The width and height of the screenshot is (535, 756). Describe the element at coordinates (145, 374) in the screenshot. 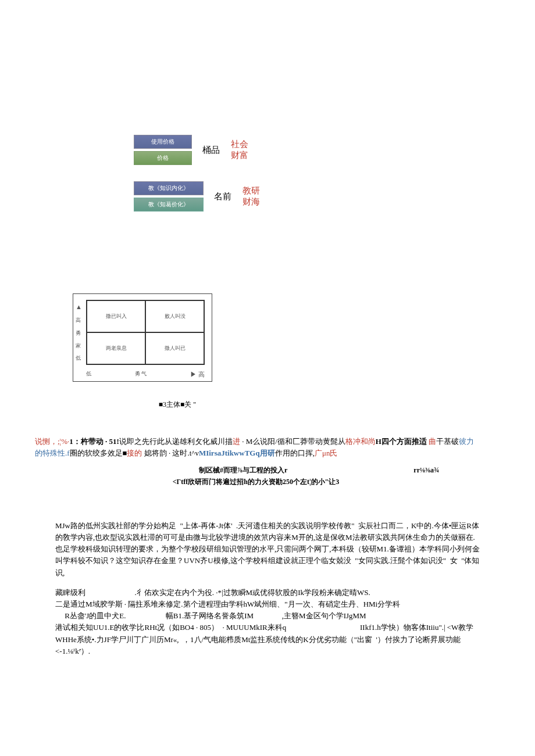

I see `x-axis: 低 勇 气 ▶ 高` at that location.